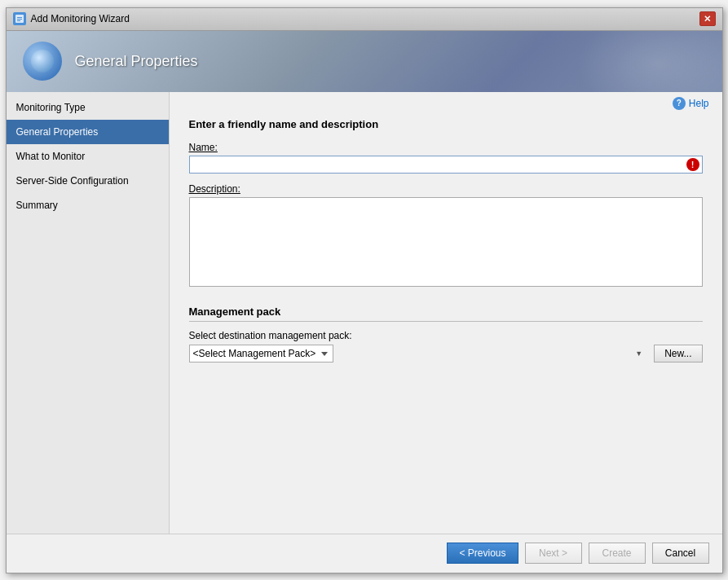  What do you see at coordinates (649, 62) in the screenshot?
I see `header-decoration` at bounding box center [649, 62].